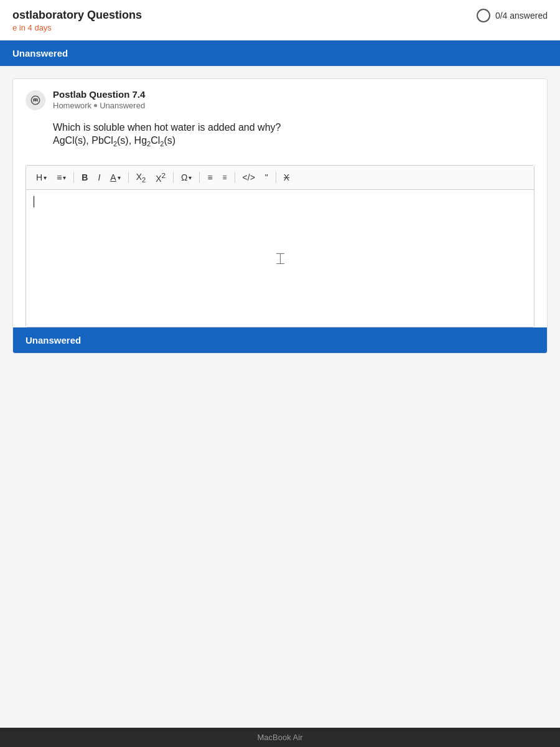 This screenshot has width=560, height=747. I want to click on editor-toolbar: H ≡ B I A, so click(280, 178).